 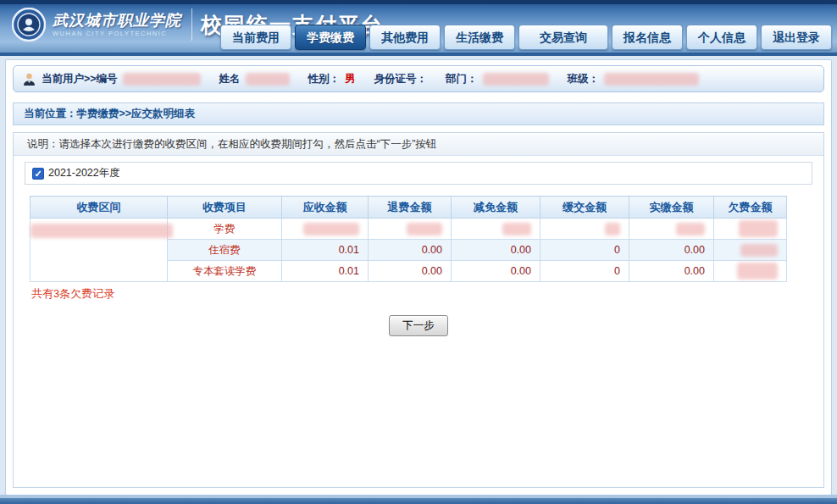 I want to click on redacted-class, so click(x=651, y=80).